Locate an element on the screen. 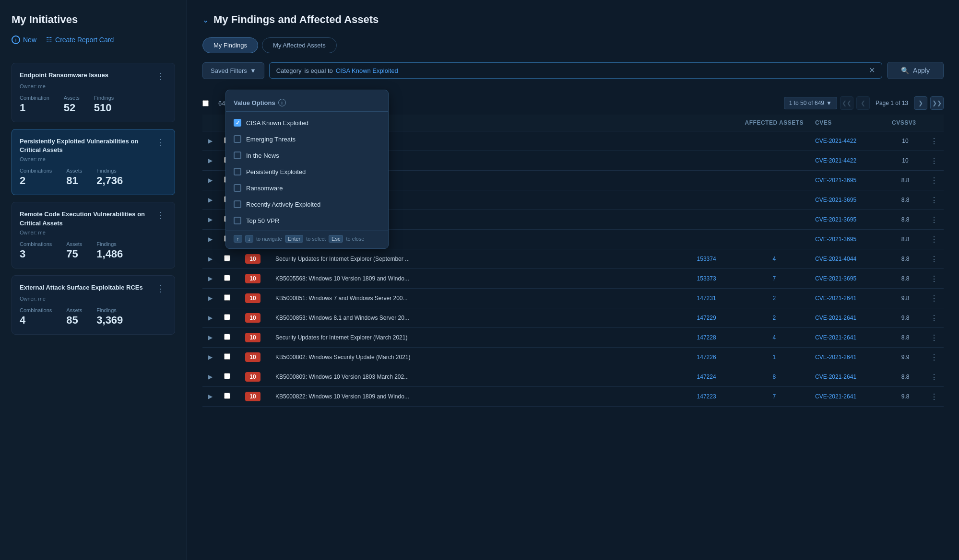 The height and width of the screenshot is (560, 959). plugin-id-link: 147224 is located at coordinates (707, 377).